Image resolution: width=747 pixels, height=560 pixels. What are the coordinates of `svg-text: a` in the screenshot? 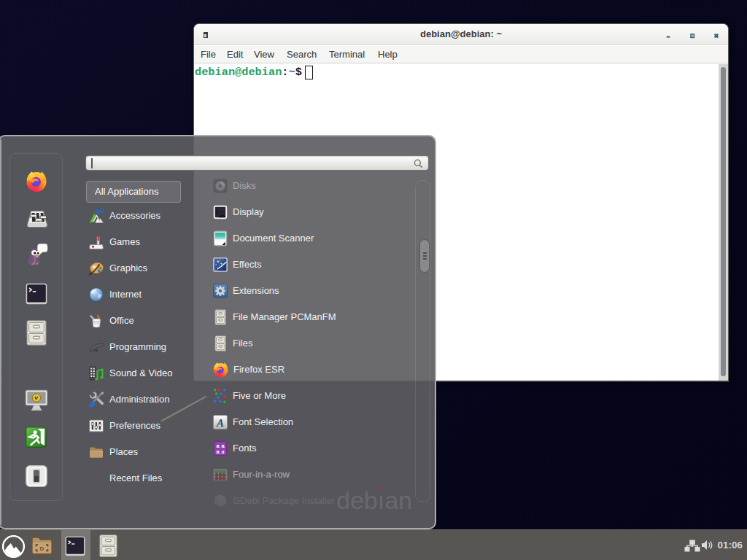 It's located at (223, 452).